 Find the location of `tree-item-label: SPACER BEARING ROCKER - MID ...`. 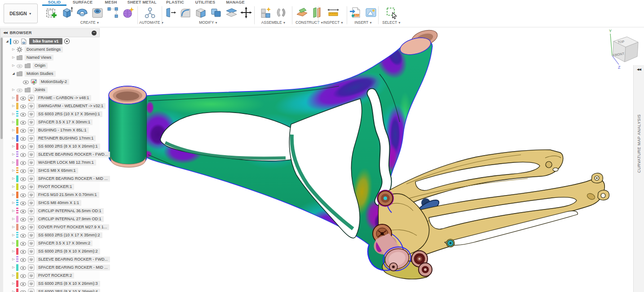

tree-item-label: SPACER BEARING ROCKER - MID ... is located at coordinates (73, 179).